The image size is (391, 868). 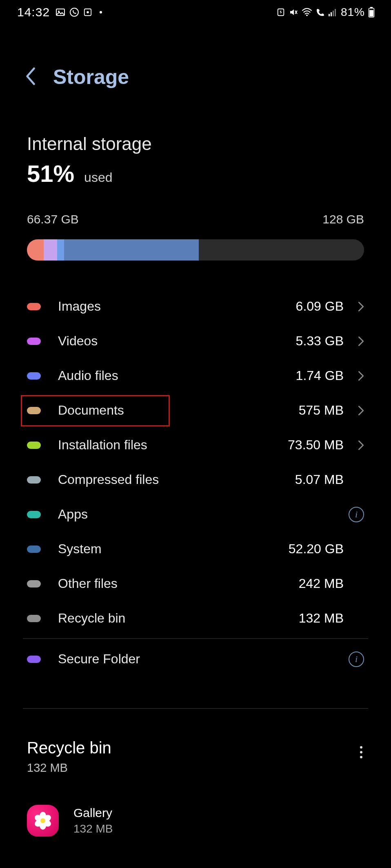 What do you see at coordinates (88, 12) in the screenshot?
I see `app-notif-icon` at bounding box center [88, 12].